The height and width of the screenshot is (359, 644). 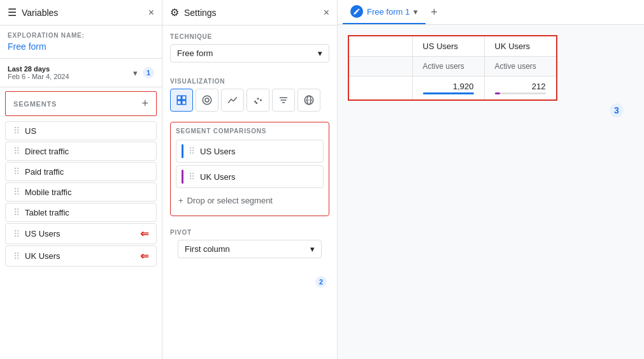 What do you see at coordinates (250, 13) in the screenshot?
I see `settings-header: ⚙ Settings ×` at bounding box center [250, 13].